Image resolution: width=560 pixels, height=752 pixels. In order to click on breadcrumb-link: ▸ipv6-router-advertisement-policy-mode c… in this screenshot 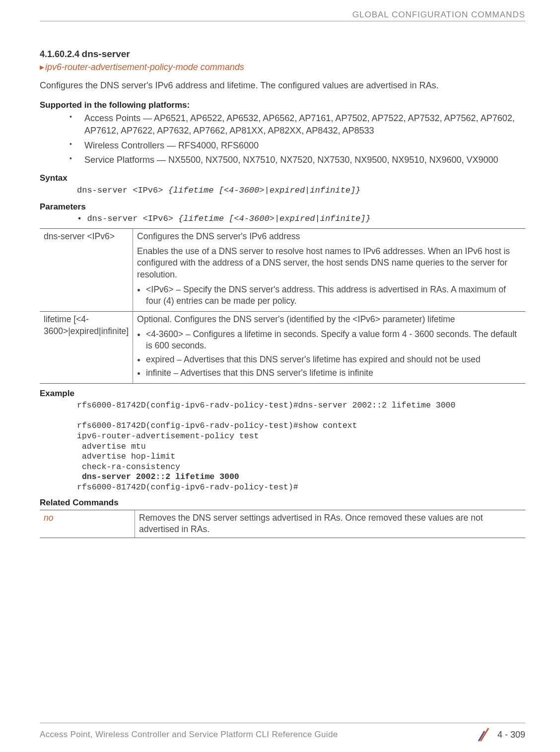, I will do `click(282, 67)`.